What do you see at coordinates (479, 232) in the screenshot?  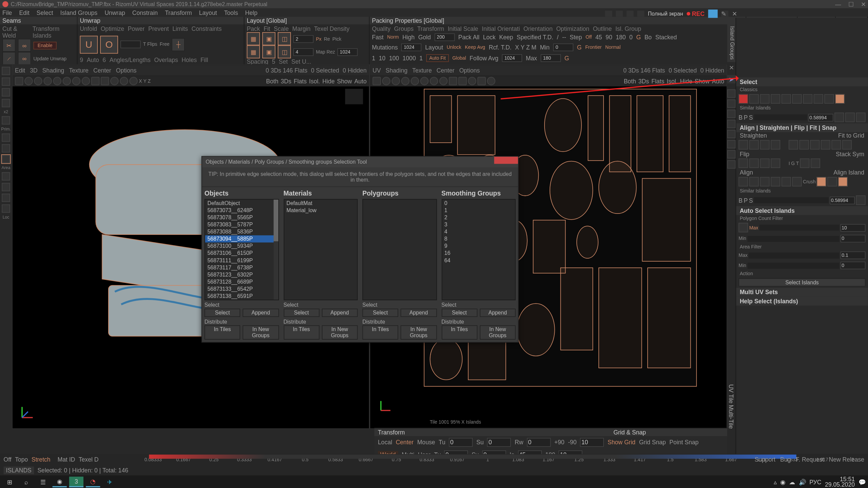 I see `list-item: 4` at bounding box center [479, 232].